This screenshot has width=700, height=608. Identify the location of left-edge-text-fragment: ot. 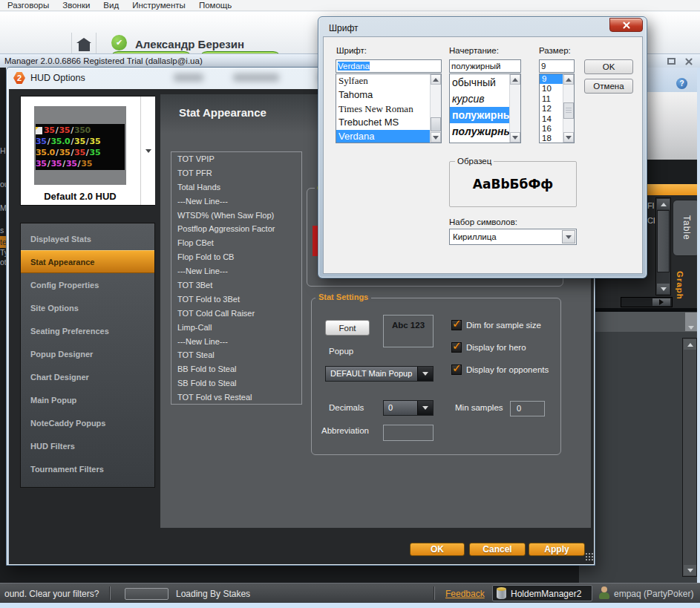
(3, 262).